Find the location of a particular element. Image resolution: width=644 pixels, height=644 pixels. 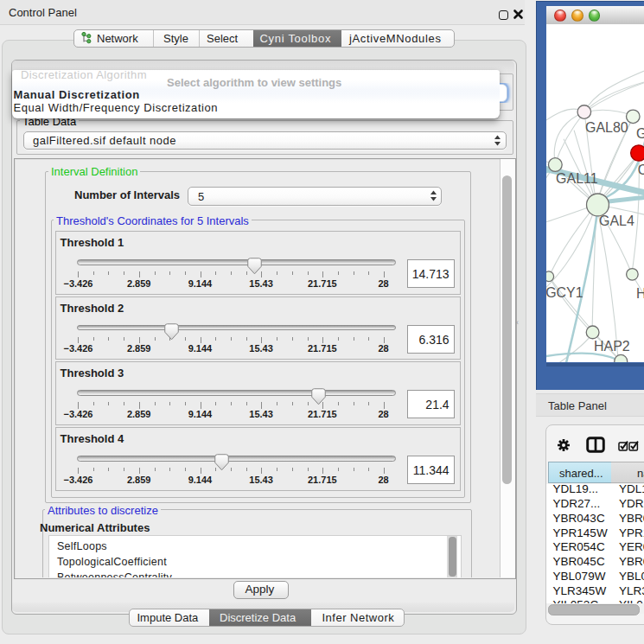

svg-text: HAP2 is located at coordinates (612, 346).